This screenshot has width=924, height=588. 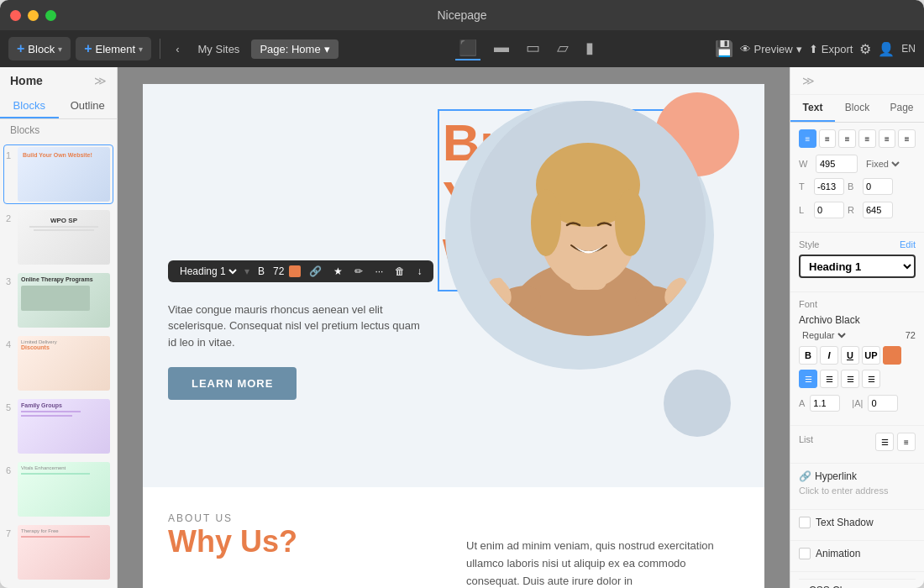 I want to click on maximize-button, so click(x=50, y=15).